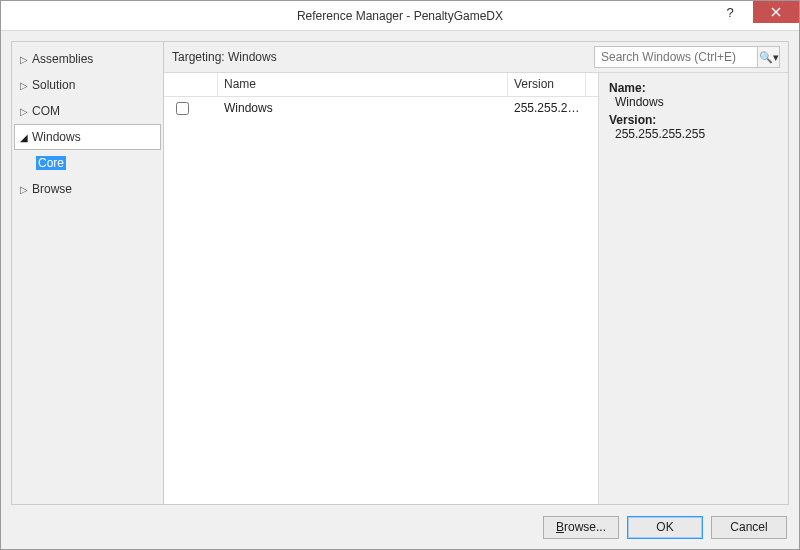  Describe the element at coordinates (191, 84) in the screenshot. I see `column-header-check` at that location.